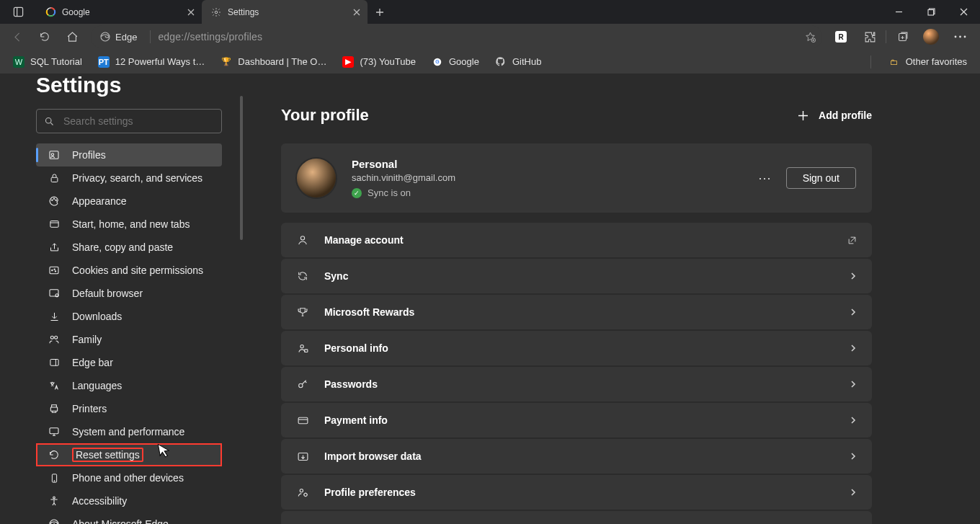 This screenshot has width=980, height=524. What do you see at coordinates (373, 456) in the screenshot?
I see `opt-label: Import browser data` at bounding box center [373, 456].